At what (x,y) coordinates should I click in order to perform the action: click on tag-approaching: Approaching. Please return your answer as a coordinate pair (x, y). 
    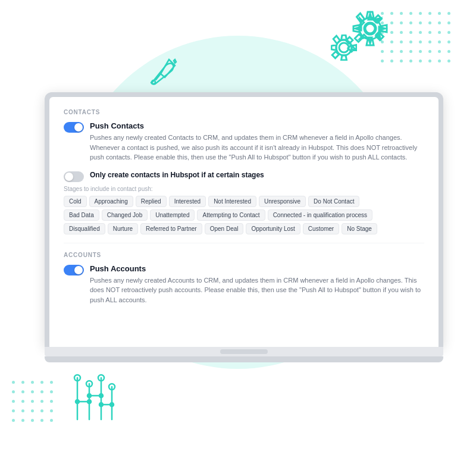
    Looking at the image, I should click on (111, 201).